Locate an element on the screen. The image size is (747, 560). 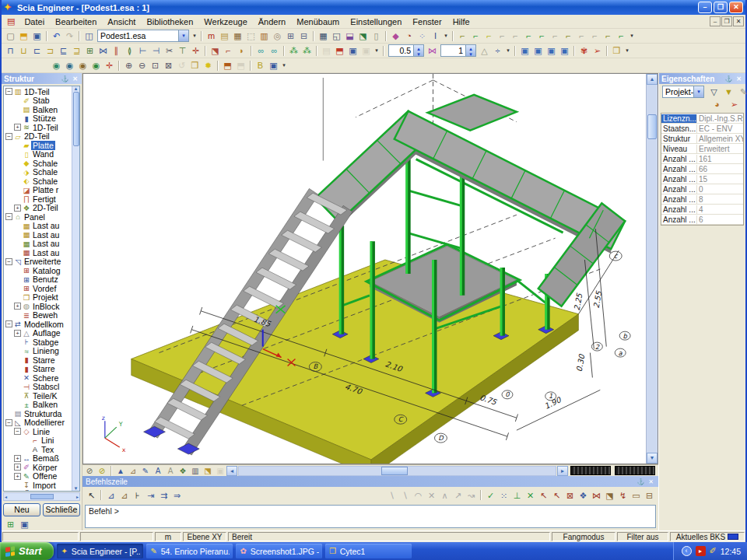
snap-grid-icon: ⁙ is located at coordinates (504, 496).